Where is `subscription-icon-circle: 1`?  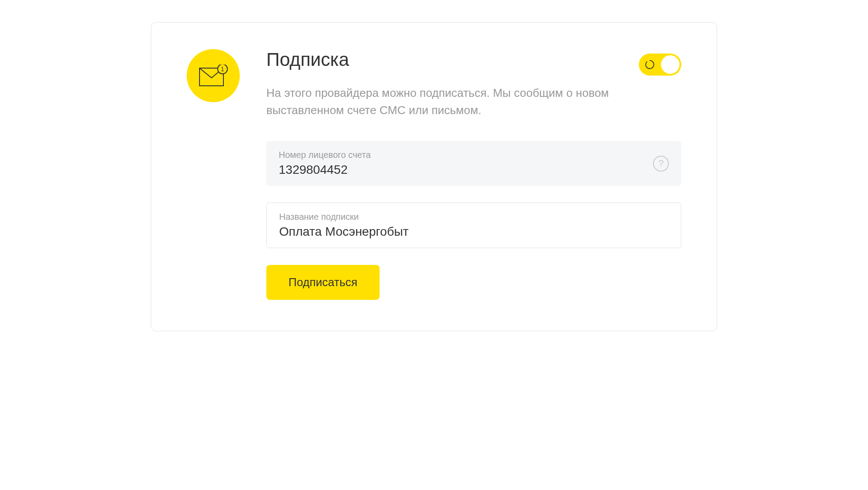 subscription-icon-circle: 1 is located at coordinates (213, 76).